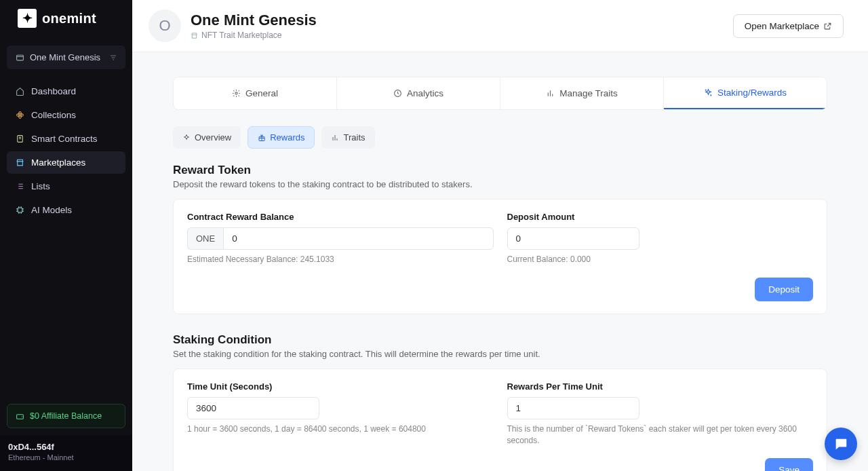  Describe the element at coordinates (281, 137) in the screenshot. I see `subtab-rewards: Rewards` at that location.